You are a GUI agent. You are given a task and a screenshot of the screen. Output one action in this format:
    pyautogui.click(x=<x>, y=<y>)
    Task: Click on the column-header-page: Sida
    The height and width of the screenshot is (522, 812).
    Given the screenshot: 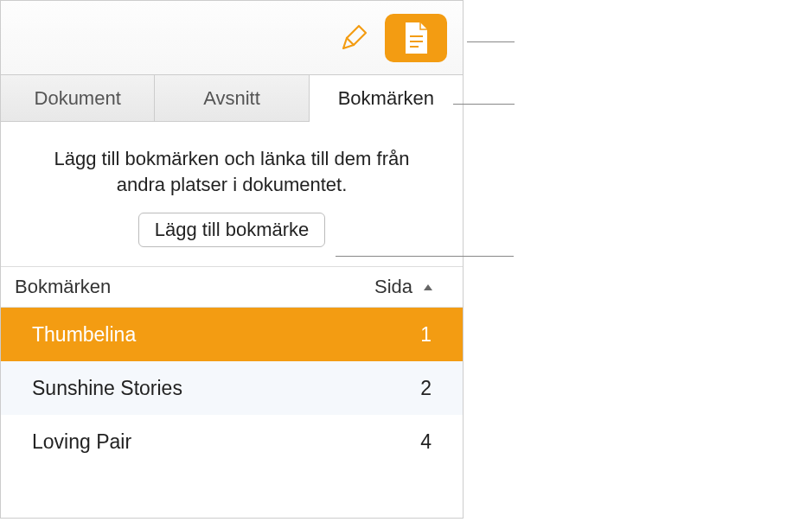 What is the action you would take?
    pyautogui.click(x=415, y=287)
    